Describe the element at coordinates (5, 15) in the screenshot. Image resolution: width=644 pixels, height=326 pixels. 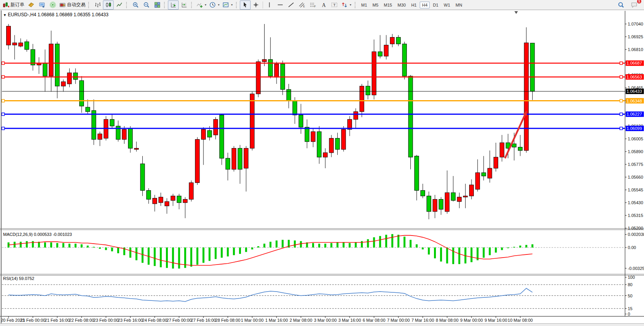
I see `chart-symbol-dropdown-icon: ▼` at that location.